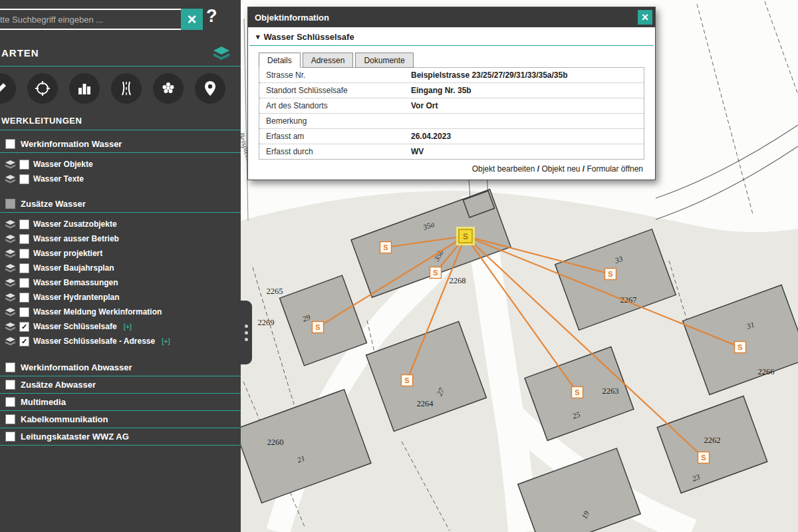 The height and width of the screenshot is (532, 798). Describe the element at coordinates (120, 224) in the screenshot. I see `layer-item: Wasser Zusatzobjekte` at that location.